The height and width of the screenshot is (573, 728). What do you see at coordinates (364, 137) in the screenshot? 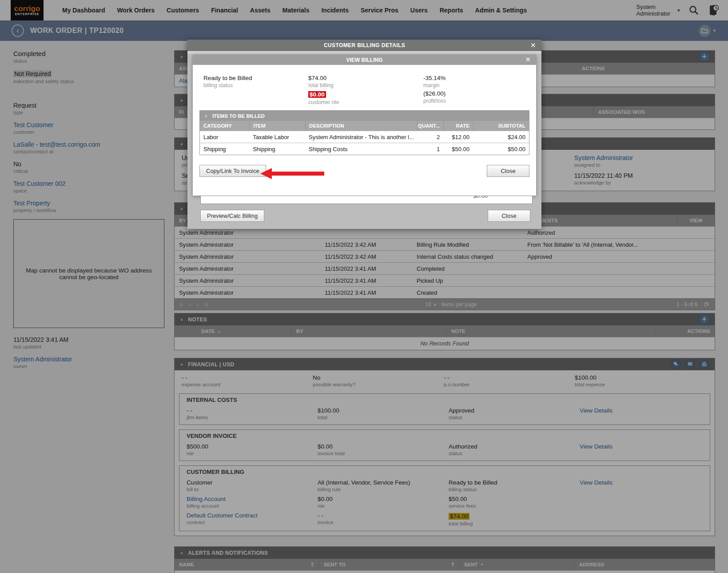
I see `billed-item-row: Labor Taxable Labor System Administrator…` at bounding box center [364, 137].